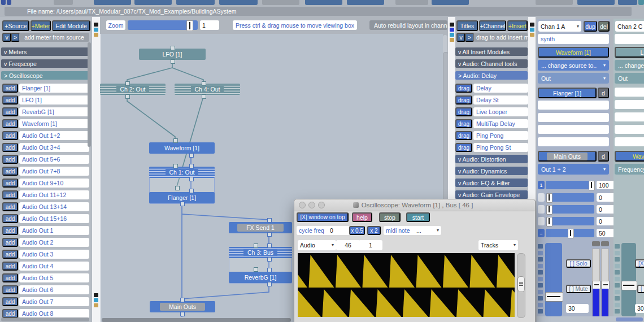 This screenshot has width=644, height=322. Describe the element at coordinates (54, 159) in the screenshot. I see `module-name: Audio Out 5+6` at that location.